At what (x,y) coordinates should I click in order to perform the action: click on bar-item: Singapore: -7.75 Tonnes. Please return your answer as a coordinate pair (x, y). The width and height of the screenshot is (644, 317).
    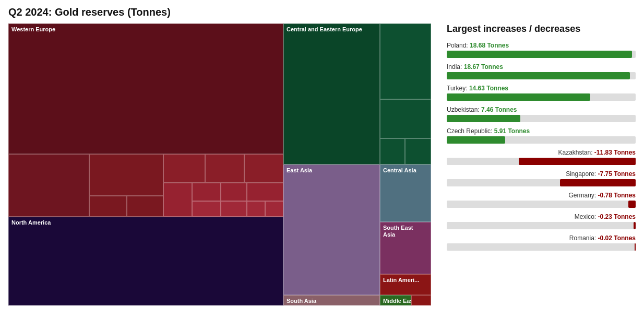
    Looking at the image, I should click on (541, 179).